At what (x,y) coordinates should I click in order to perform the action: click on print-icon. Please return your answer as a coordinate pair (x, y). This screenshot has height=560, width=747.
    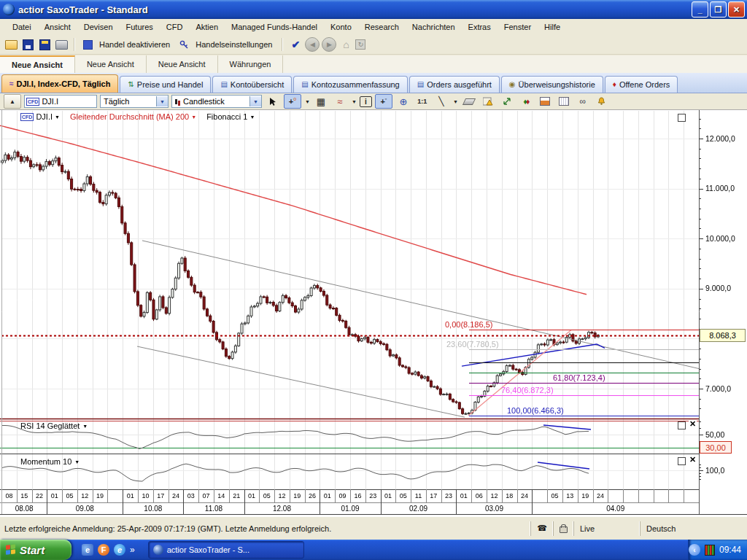
    Looking at the image, I should click on (61, 44).